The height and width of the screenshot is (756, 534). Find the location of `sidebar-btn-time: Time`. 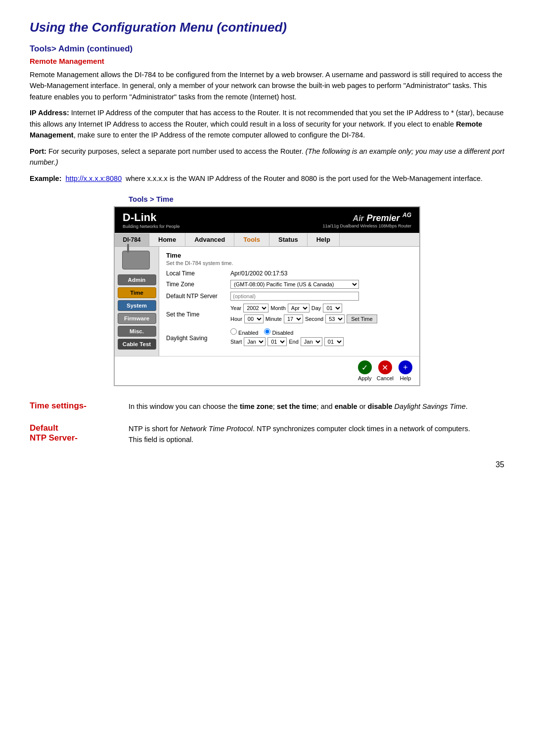

sidebar-btn-time: Time is located at coordinates (137, 293).